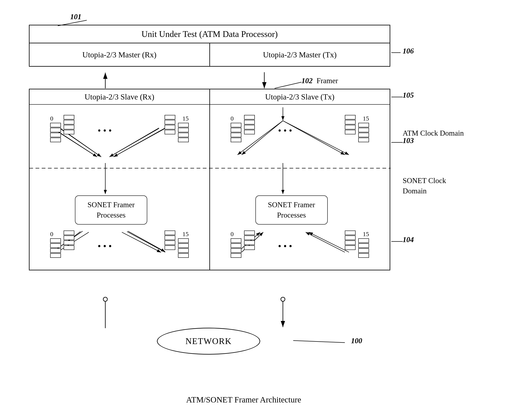 Image resolution: width=509 pixels, height=420 pixels. I want to click on uut-title: Unit Under Test (ATM Data Processor), so click(210, 34).